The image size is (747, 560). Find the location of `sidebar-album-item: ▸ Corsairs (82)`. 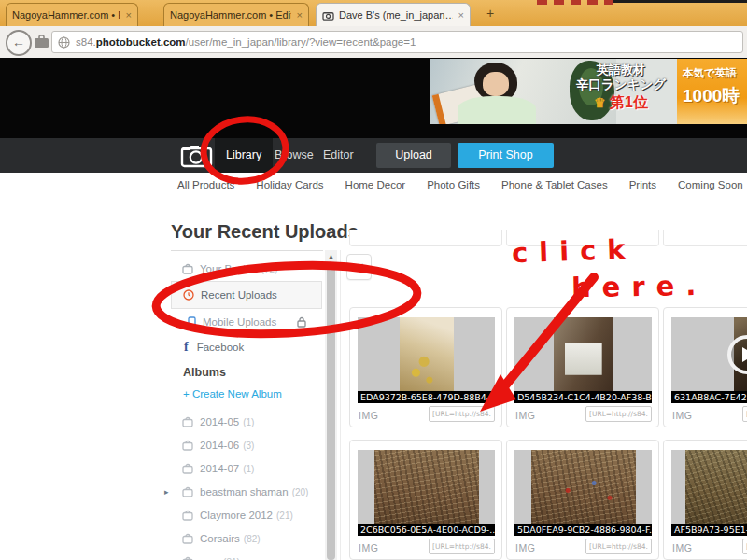

sidebar-album-item: ▸ Corsairs (82) is located at coordinates (247, 539).